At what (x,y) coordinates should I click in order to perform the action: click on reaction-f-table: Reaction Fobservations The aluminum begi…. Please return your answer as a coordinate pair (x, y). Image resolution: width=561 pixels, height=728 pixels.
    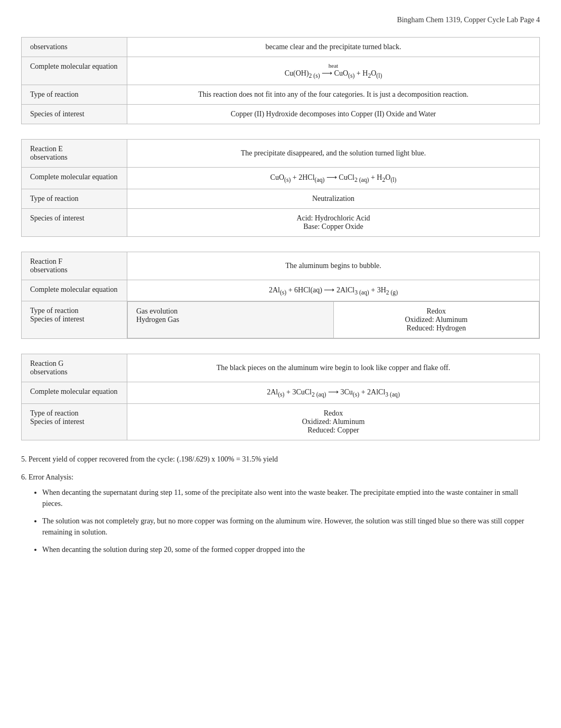
    Looking at the image, I should click on (280, 296).